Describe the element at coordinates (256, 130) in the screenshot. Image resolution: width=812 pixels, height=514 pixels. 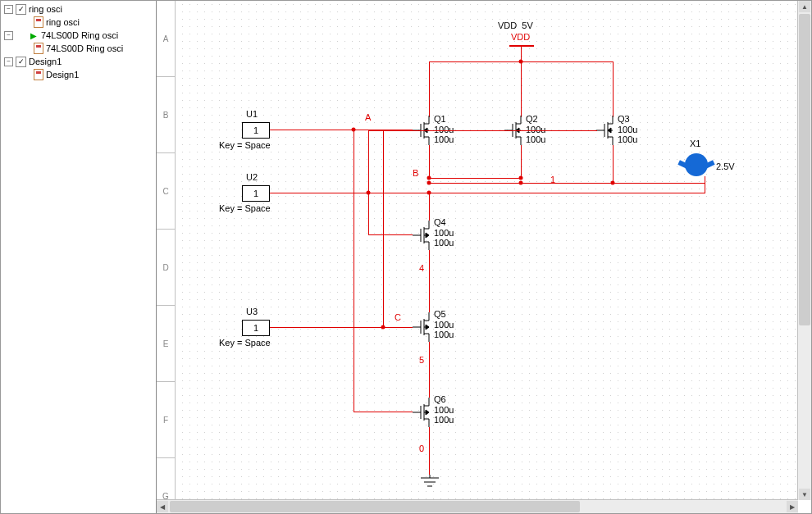
I see `u1-switch: 1` at that location.